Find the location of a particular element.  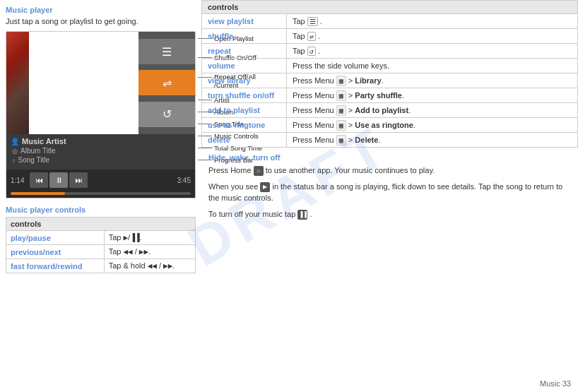

artist-row: 👤 Music Artist is located at coordinates (100, 141).